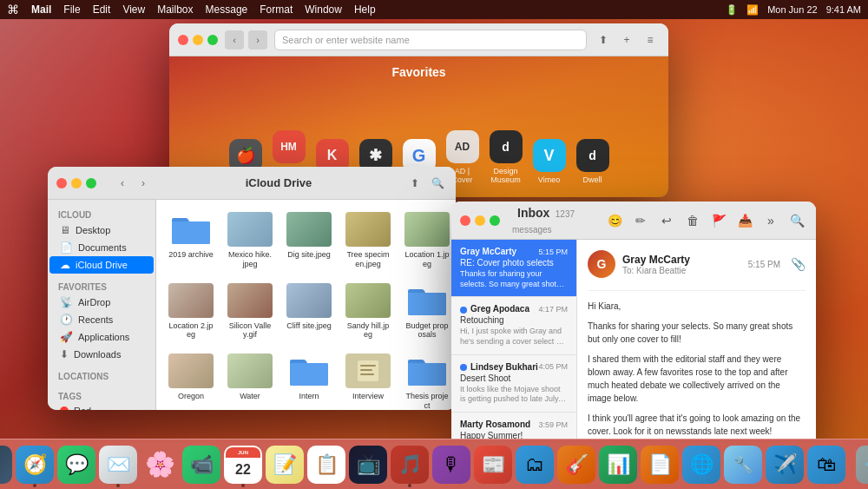 The width and height of the screenshot is (868, 489). I want to click on file-item-location1: Location 1.jpeg, so click(427, 241).